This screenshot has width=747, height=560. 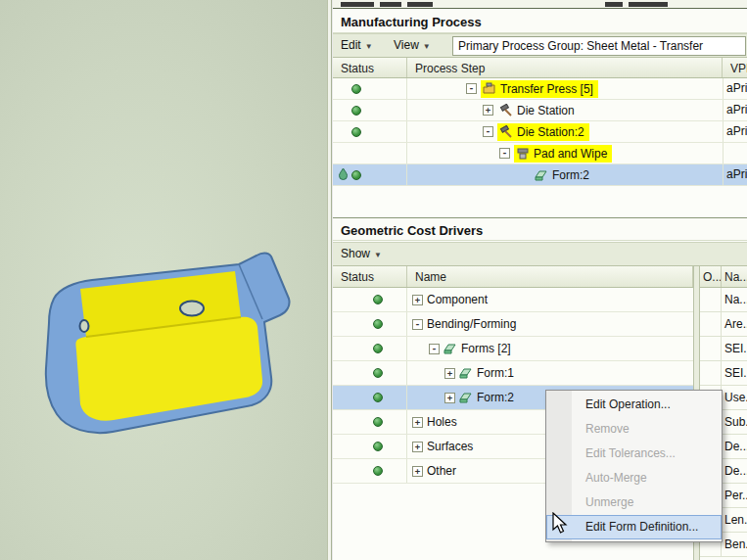 I want to click on menu-item-edit-operation: Edit Operation..., so click(x=634, y=405).